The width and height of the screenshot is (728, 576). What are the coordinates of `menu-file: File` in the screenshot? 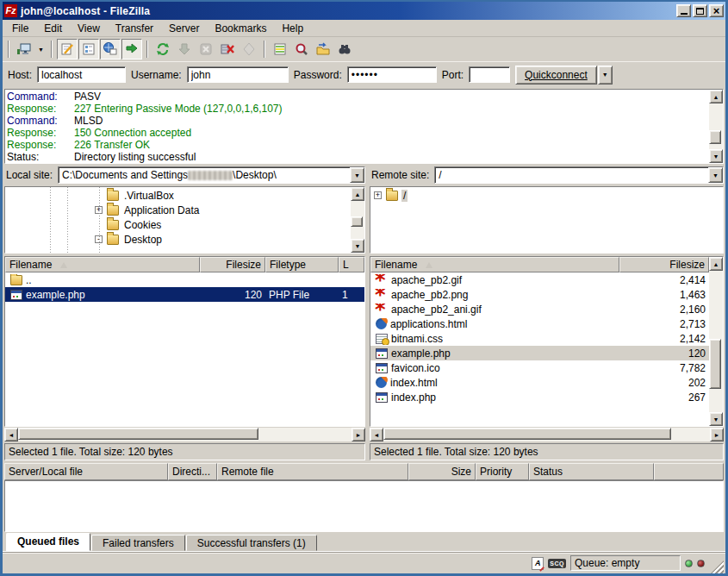 It's located at (21, 28).